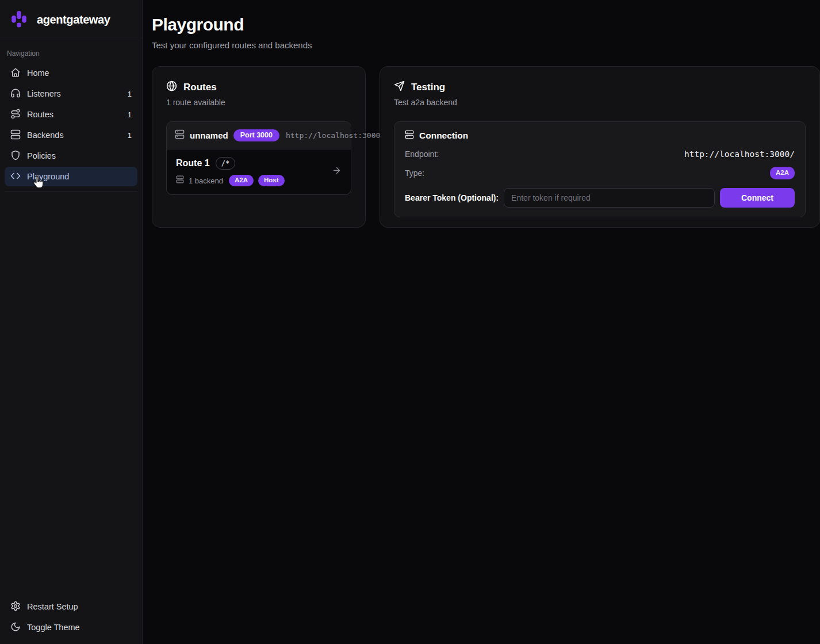  I want to click on routes-count-badge: 1, so click(130, 115).